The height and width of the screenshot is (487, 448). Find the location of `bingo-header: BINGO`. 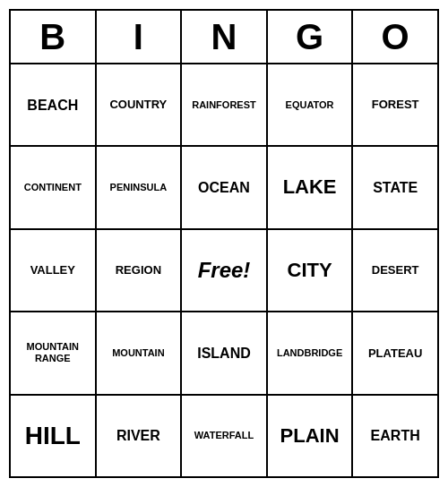

bingo-header: BINGO is located at coordinates (224, 38).